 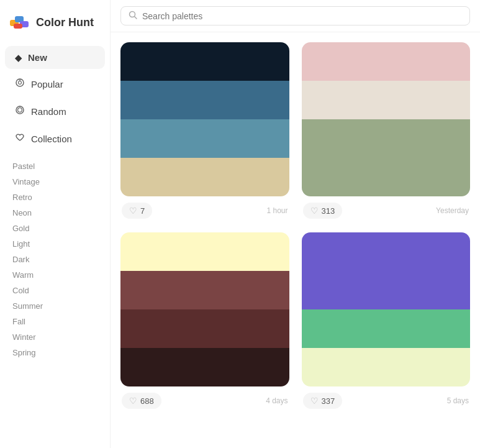 I want to click on nav-item-random: Random, so click(x=55, y=111).